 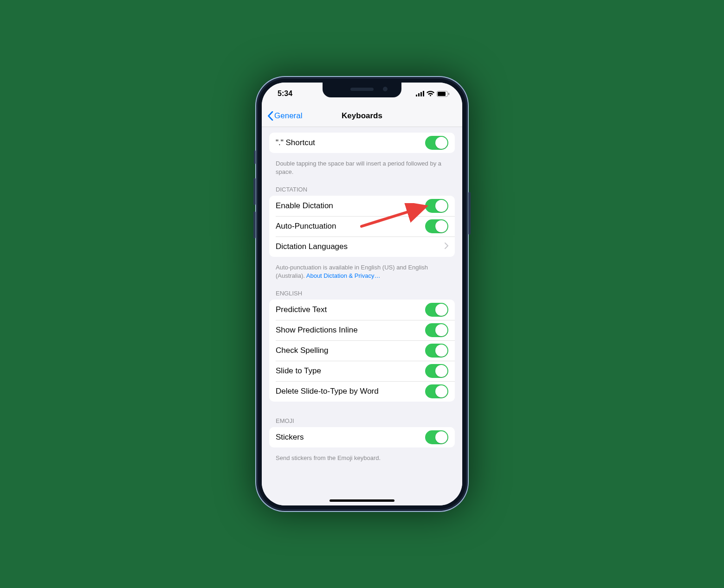 What do you see at coordinates (255, 157) in the screenshot?
I see `mute-switch` at bounding box center [255, 157].